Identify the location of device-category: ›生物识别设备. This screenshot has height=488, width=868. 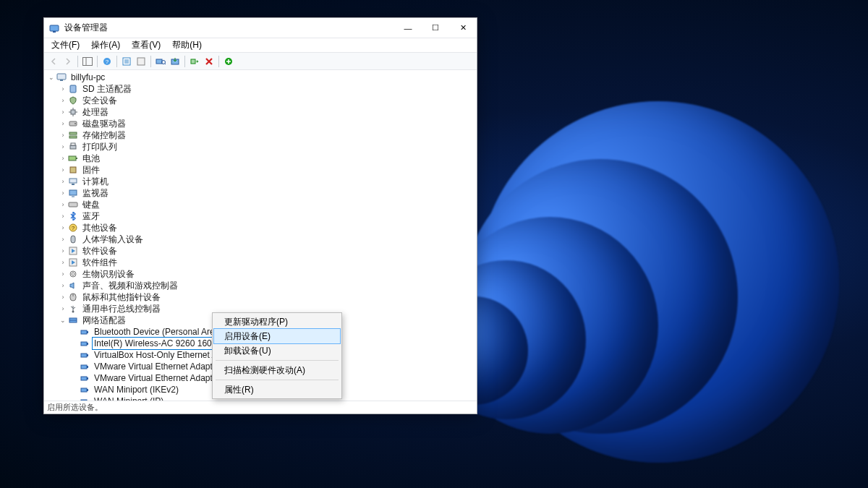
(260, 274).